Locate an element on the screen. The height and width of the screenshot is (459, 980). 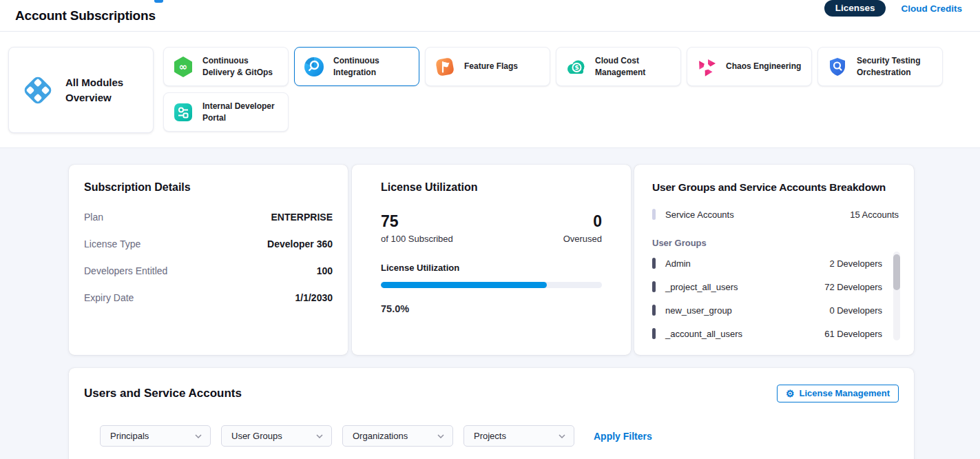
user-group-name: new_user_group is located at coordinates (698, 310).